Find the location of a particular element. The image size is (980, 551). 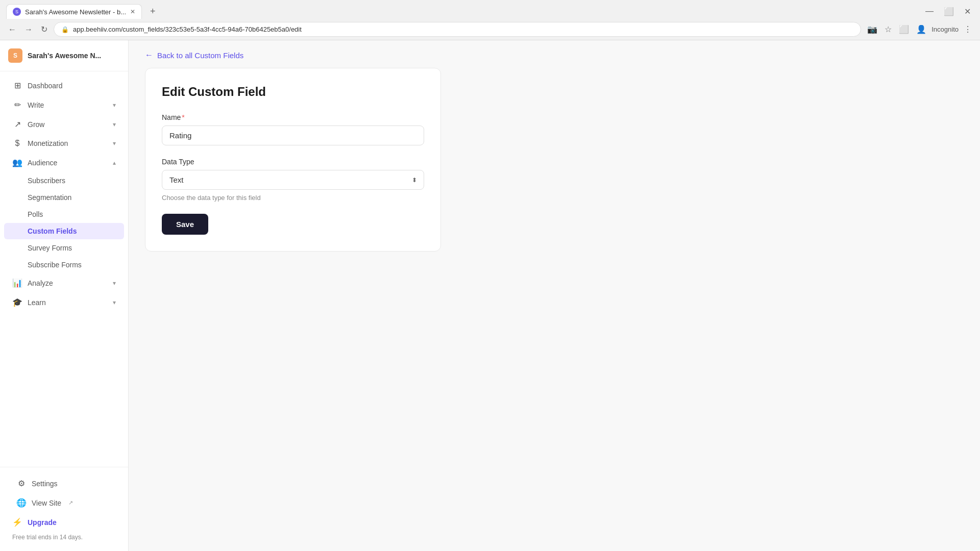

name-label: Name* is located at coordinates (293, 117).